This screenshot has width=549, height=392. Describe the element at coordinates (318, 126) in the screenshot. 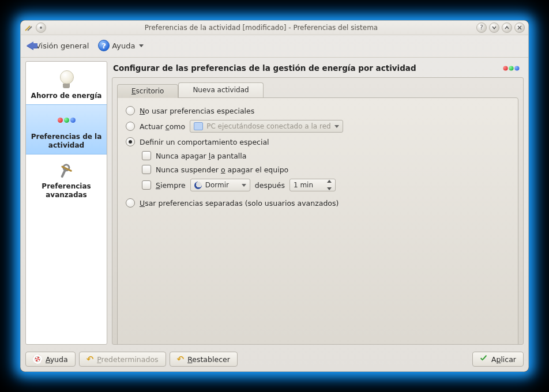

I see `option-act-as: Actuar como PC ejecutándose conectado a …` at that location.